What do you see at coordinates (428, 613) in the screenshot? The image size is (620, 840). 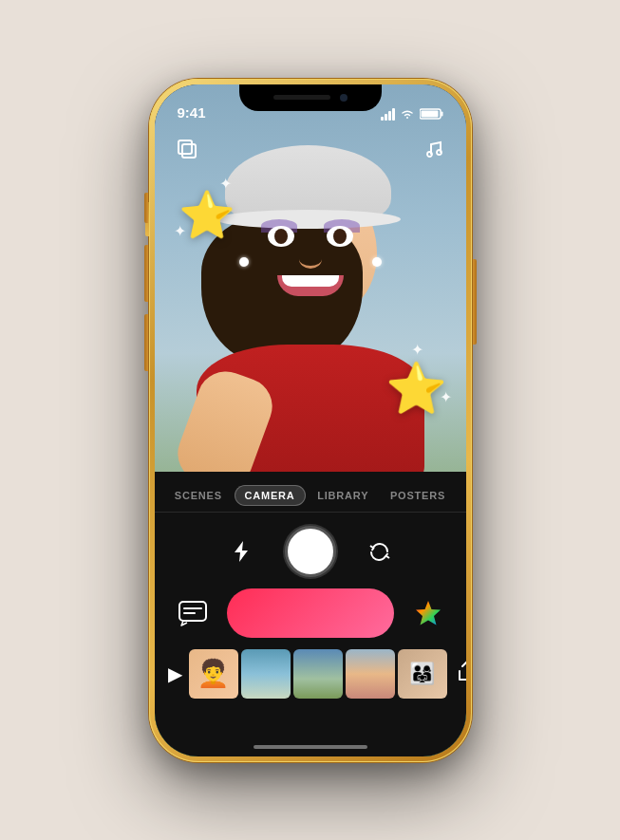 I see `rainbow-star-icon` at bounding box center [428, 613].